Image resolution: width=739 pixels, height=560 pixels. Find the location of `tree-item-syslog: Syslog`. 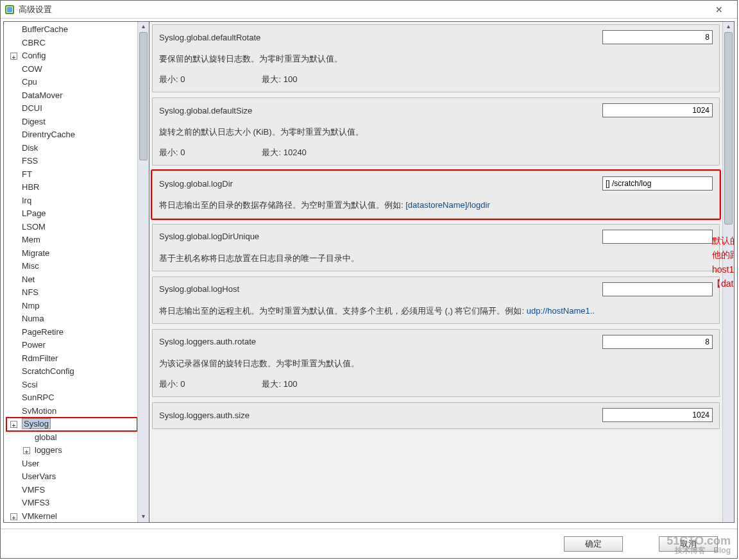

tree-item-syslog: Syslog is located at coordinates (72, 425).